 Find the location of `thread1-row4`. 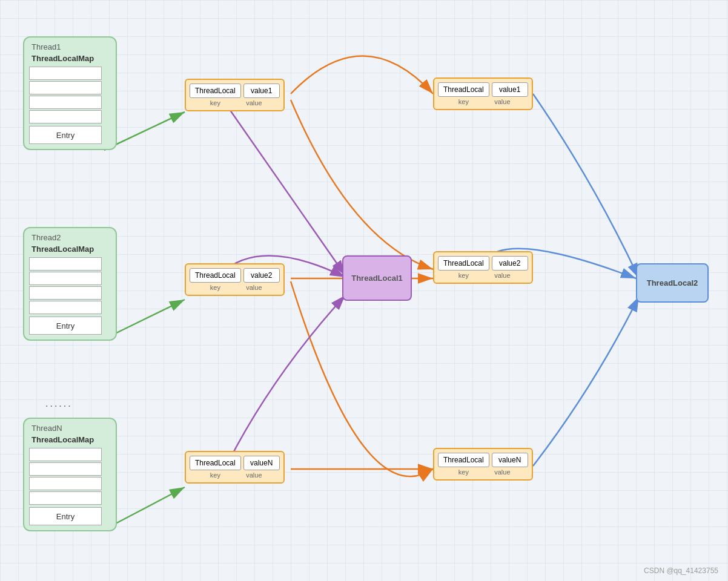

thread1-row4 is located at coordinates (65, 117).